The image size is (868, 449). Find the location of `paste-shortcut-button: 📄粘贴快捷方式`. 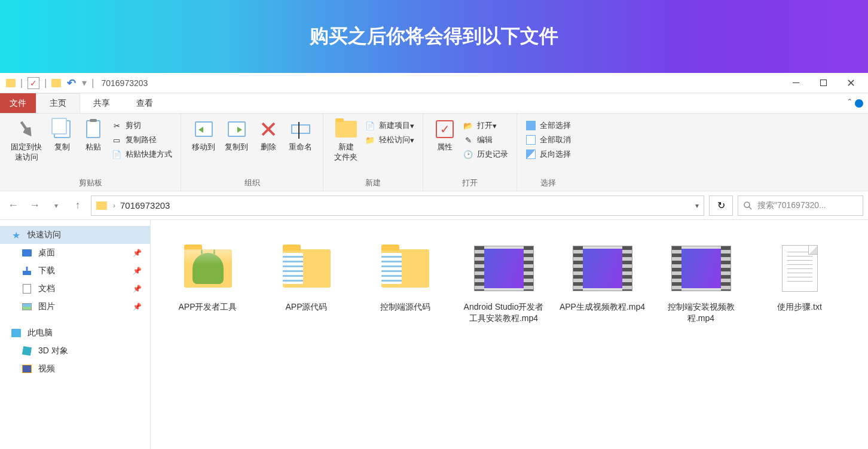

paste-shortcut-button: 📄粘贴快捷方式 is located at coordinates (142, 154).